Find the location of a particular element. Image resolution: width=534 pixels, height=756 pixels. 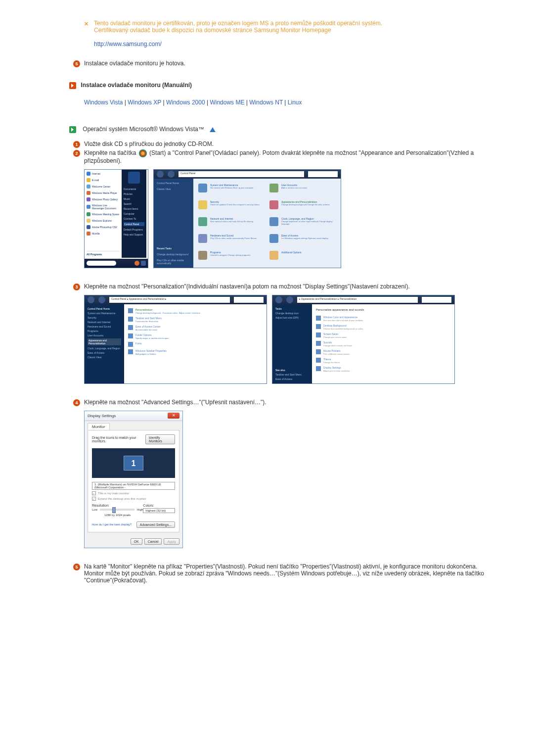

cp-cat-appearance: Appearance and PersonalizationChange des… is located at coordinates (303, 206).